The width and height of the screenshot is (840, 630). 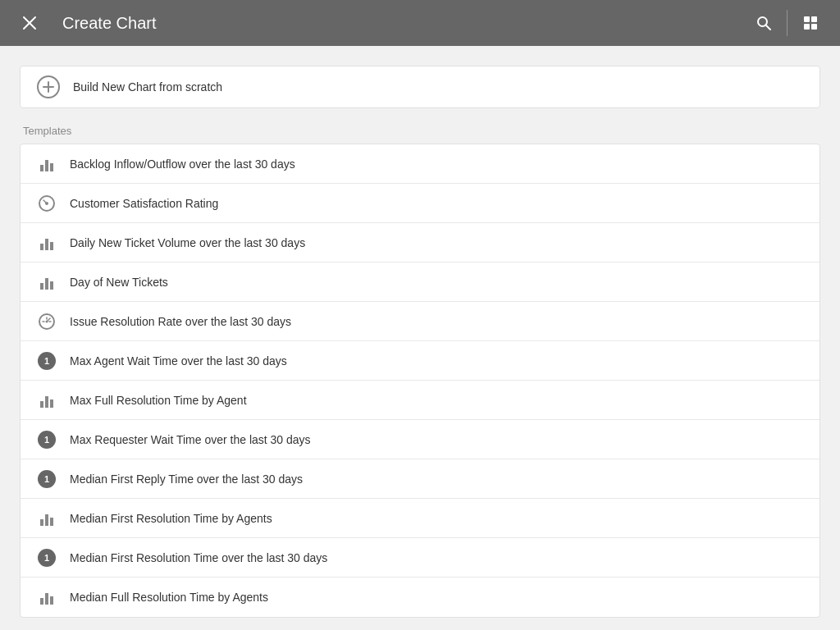 What do you see at coordinates (190, 440) in the screenshot?
I see `template-name: Max Requester Wait Time over the last 30…` at bounding box center [190, 440].